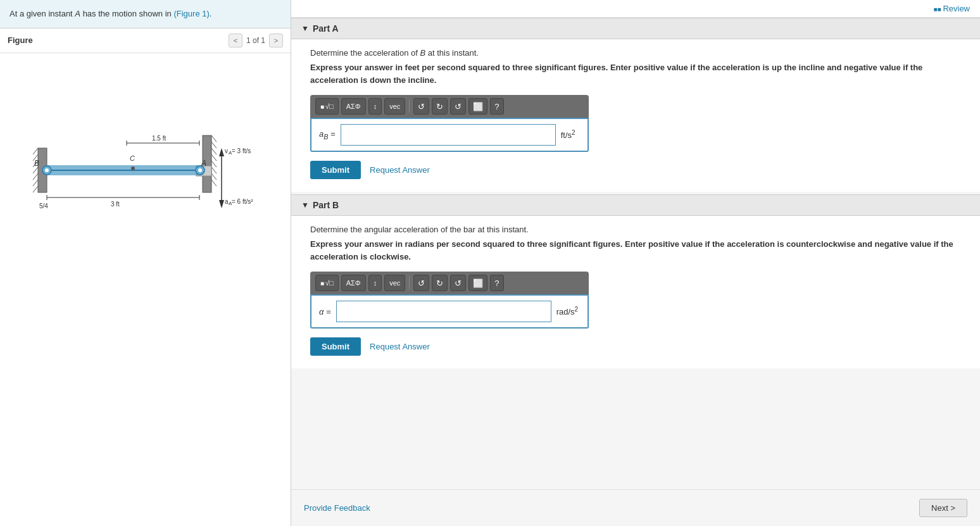  Describe the element at coordinates (449, 135) in the screenshot. I see `part-a-input-wrapper: aB = ft/s2` at that location.